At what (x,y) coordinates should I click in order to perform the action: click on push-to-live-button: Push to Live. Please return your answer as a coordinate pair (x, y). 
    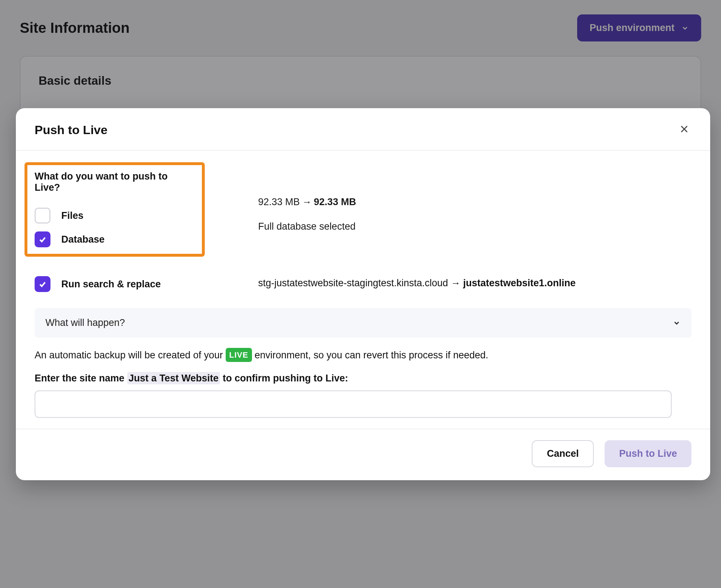
    Looking at the image, I should click on (648, 454).